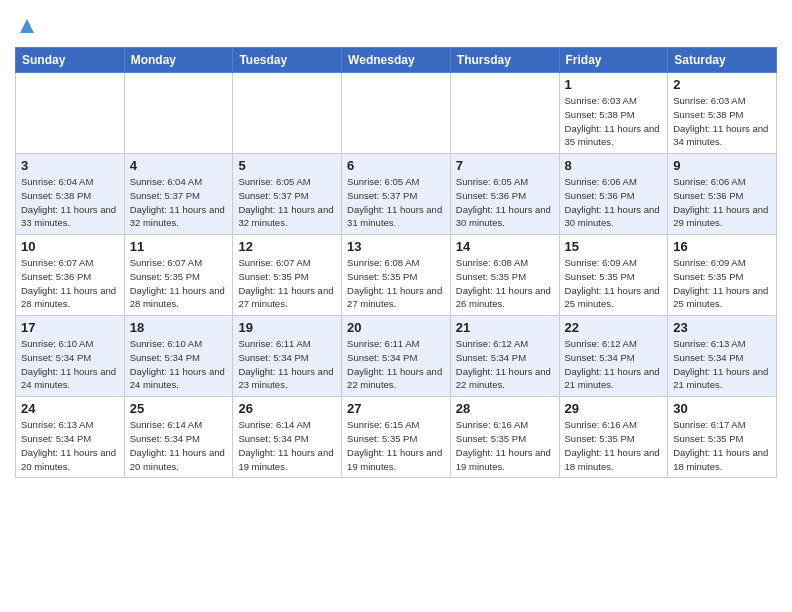  Describe the element at coordinates (396, 194) in the screenshot. I see `calendar-week-row: 3Sunrise: 6:04 AM Sunset: 5:38 PM Daylig…` at that location.